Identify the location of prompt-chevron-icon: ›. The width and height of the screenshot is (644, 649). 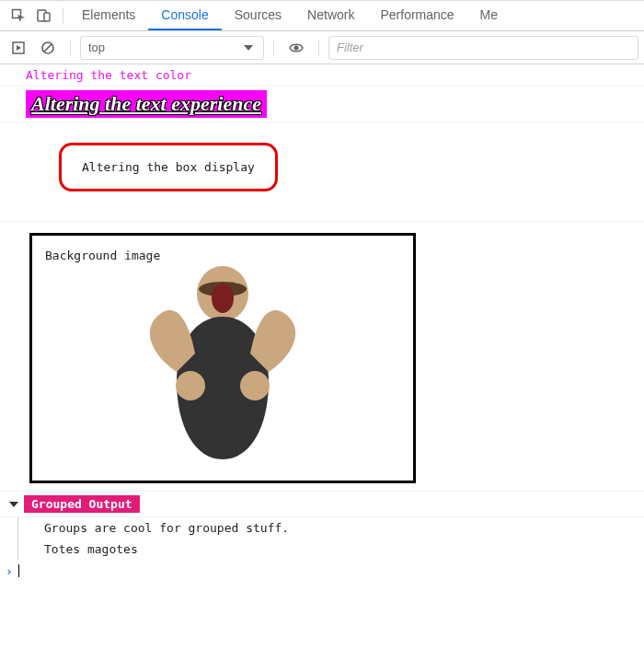
(9, 571).